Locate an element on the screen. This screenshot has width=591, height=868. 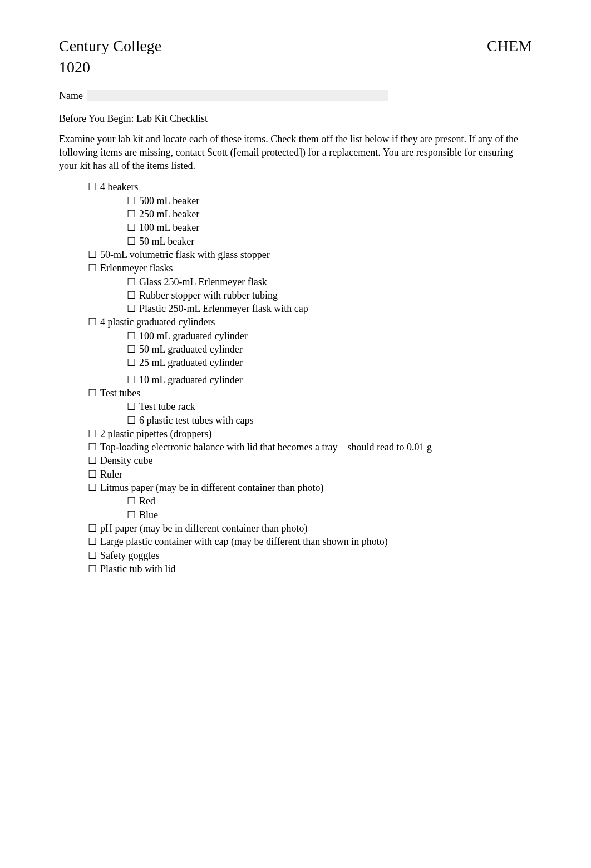
course-prefix: CHEM is located at coordinates (510, 46).